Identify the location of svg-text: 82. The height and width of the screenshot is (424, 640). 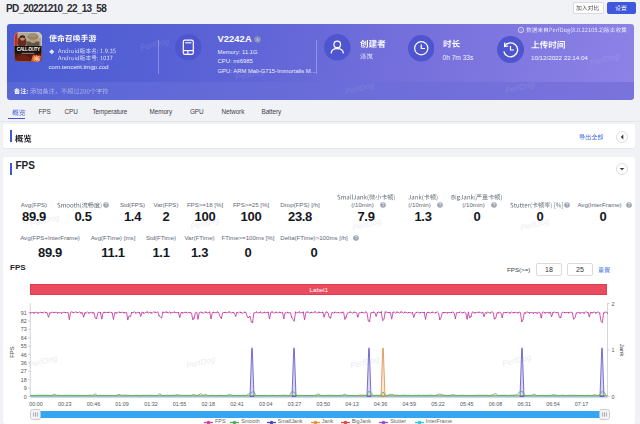
(24, 321).